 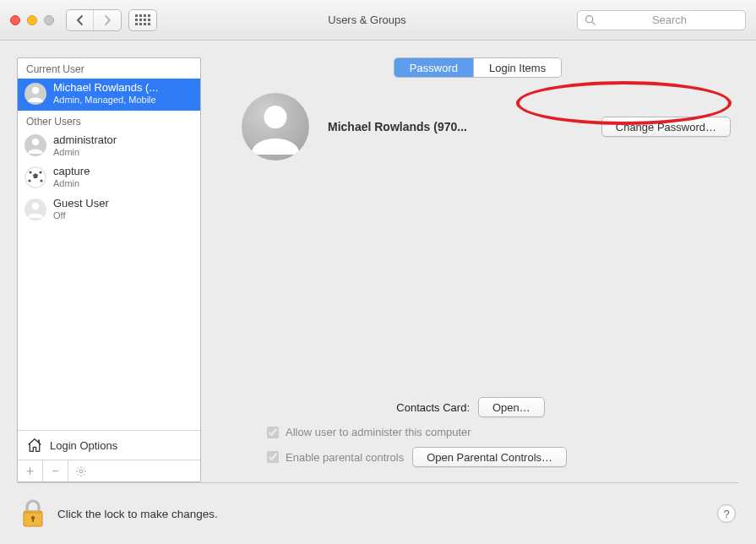 What do you see at coordinates (138, 514) in the screenshot?
I see `lock-hint-text: Click the lock to make changes.` at bounding box center [138, 514].